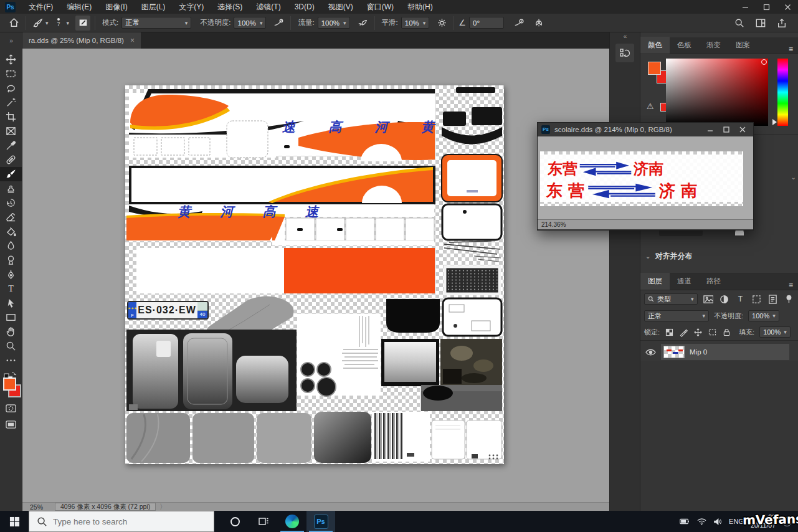 The image size is (798, 532). Describe the element at coordinates (83, 23) in the screenshot. I see `brush-settings-panel-icon` at that location.